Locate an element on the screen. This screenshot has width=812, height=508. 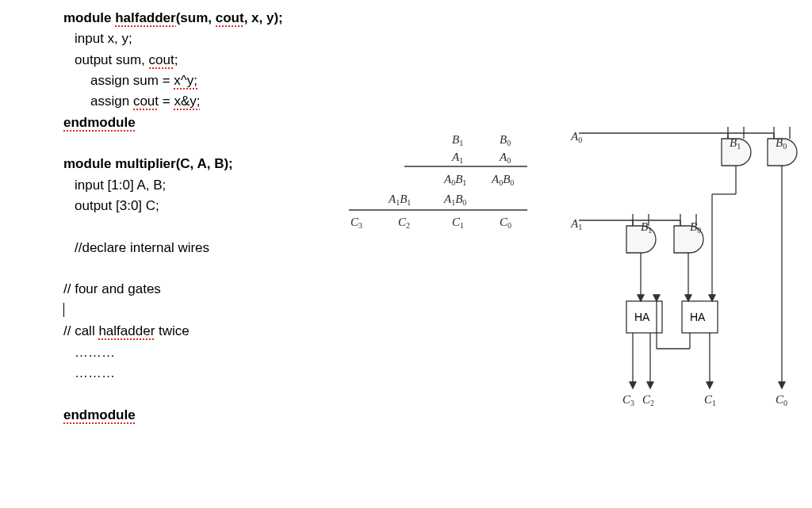
cin-B0-mid: B0 is located at coordinates (695, 227).